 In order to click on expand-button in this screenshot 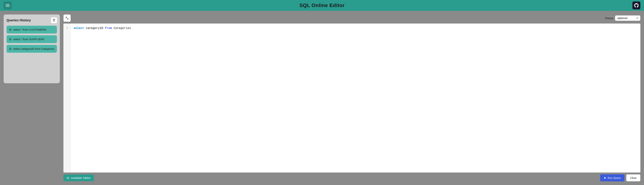, I will do `click(67, 18)`.